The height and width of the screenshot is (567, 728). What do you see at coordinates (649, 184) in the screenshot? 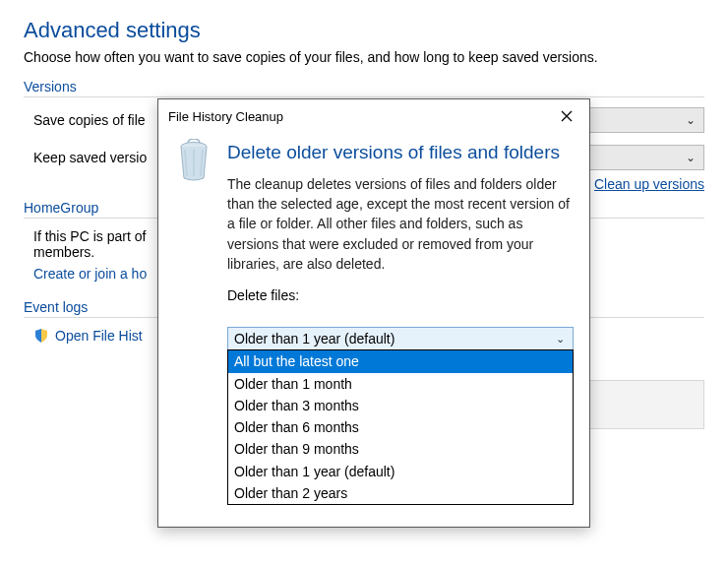
I see `cleanup-versions-link: Clean up versions` at bounding box center [649, 184].